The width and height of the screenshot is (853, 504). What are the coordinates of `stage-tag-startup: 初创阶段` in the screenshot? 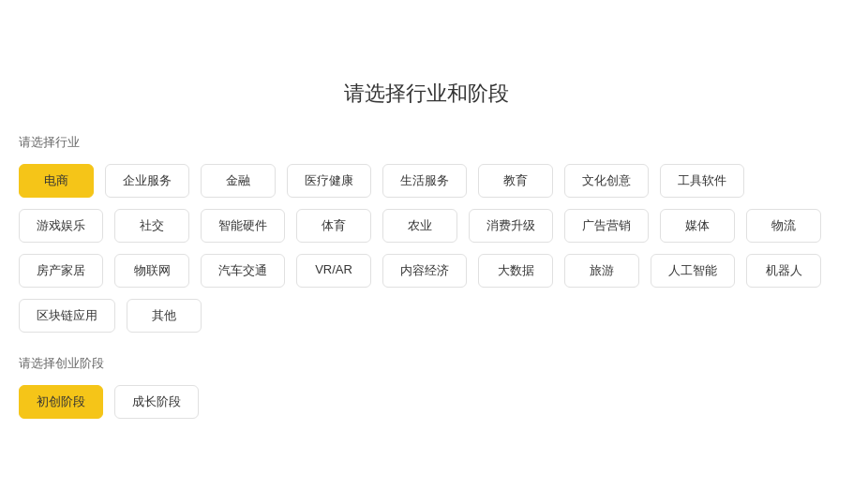 It's located at (61, 402).